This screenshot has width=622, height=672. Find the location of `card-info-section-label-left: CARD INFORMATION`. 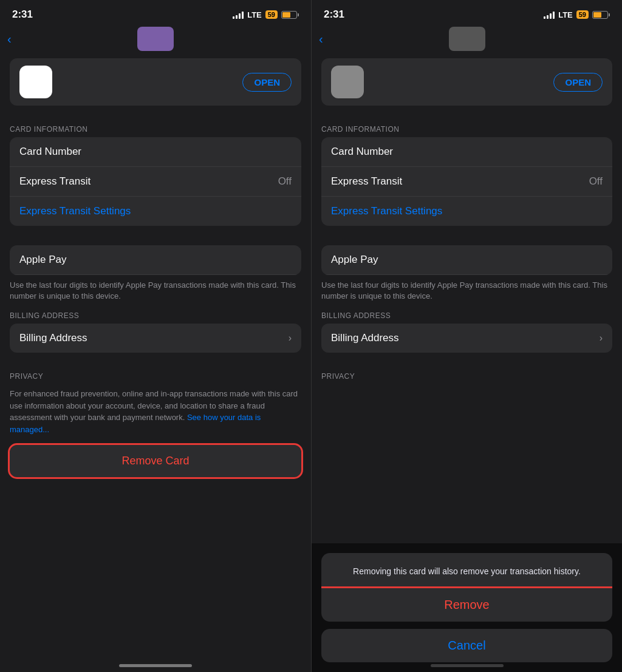

card-info-section-label-left: CARD INFORMATION is located at coordinates (156, 126).